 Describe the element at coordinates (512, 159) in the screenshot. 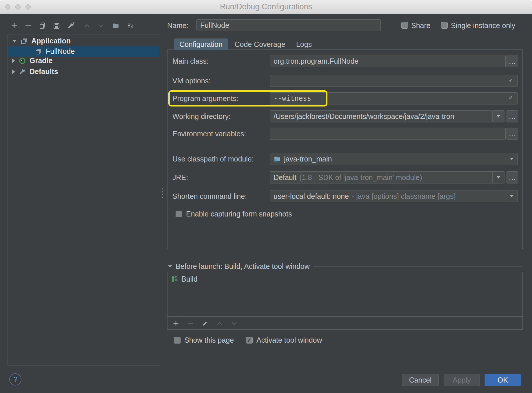

I see `classpath-module-dropdown-button` at that location.